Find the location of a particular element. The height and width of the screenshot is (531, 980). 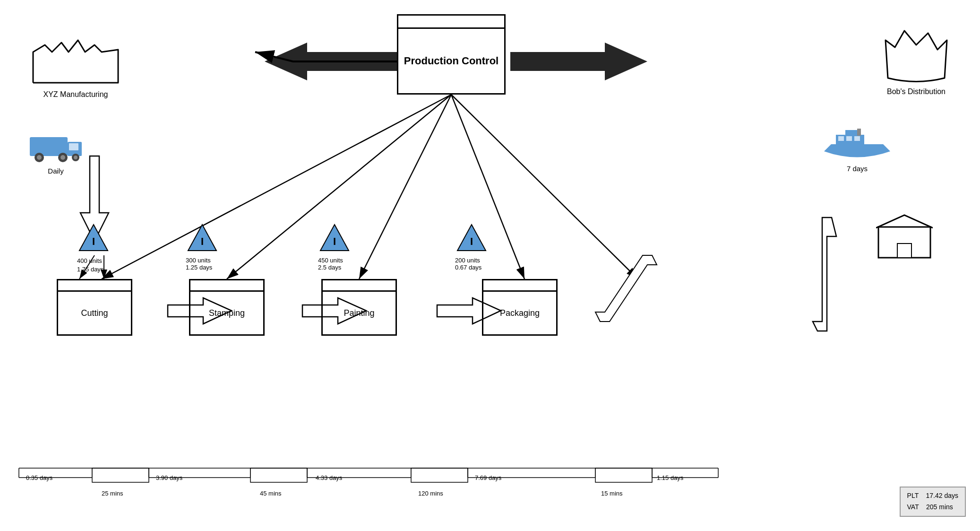

packaging-box: Packaging is located at coordinates (520, 307).